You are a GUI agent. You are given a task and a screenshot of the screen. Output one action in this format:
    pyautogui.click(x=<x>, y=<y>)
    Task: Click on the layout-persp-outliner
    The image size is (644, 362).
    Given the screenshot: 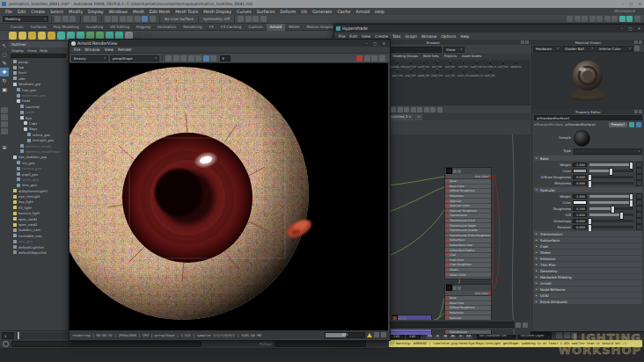 What is the action you would take?
    pyautogui.click(x=4, y=125)
    